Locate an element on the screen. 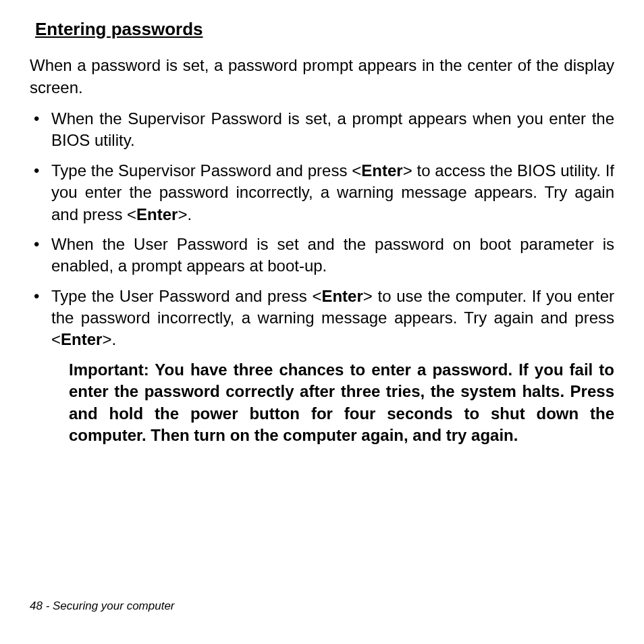 The width and height of the screenshot is (644, 644). list-item: • Type the User Password and press <Ente… is located at coordinates (322, 319).